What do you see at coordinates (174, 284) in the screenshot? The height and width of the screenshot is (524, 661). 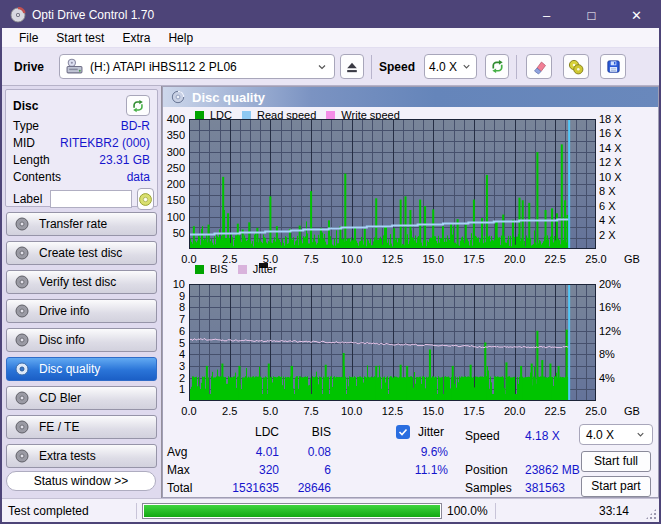 I see `axis-tick-label: 10` at bounding box center [174, 284].